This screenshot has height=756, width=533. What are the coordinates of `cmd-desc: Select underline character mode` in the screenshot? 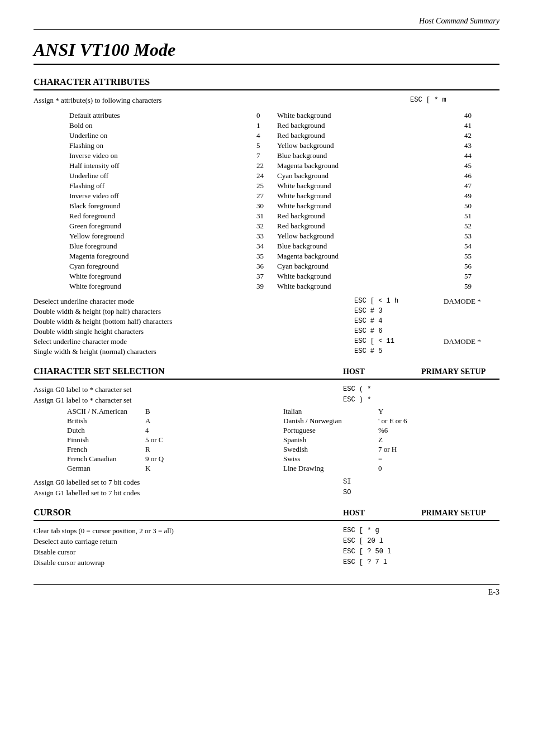 It's located at (194, 342).